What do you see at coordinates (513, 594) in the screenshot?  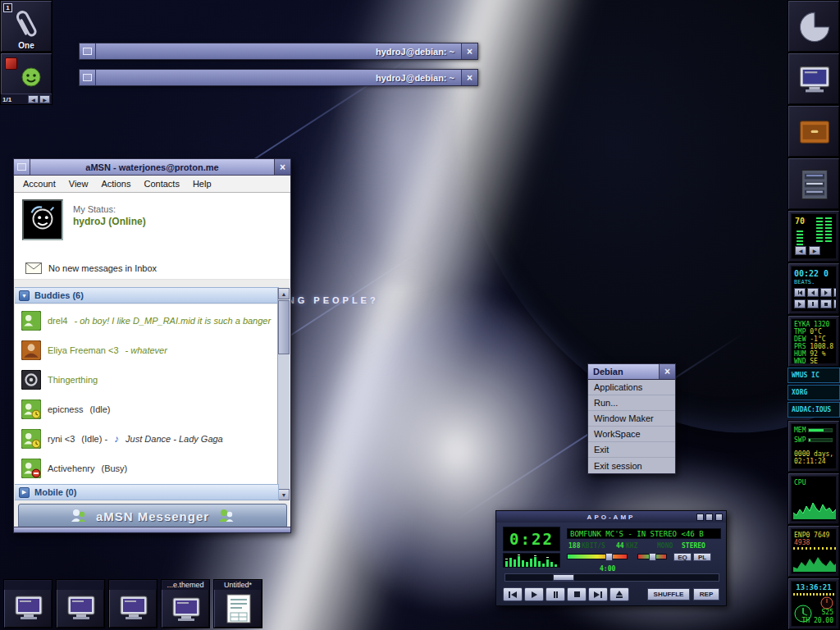 I see `previous-track-button` at bounding box center [513, 594].